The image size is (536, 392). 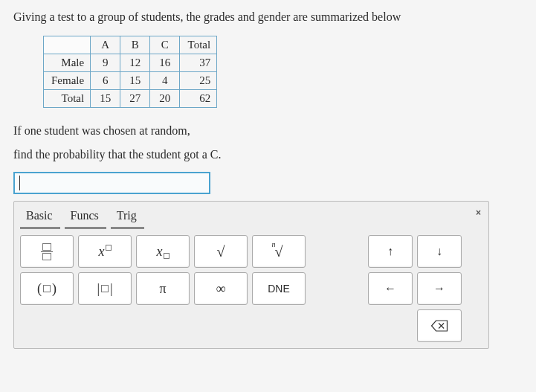 What do you see at coordinates (221, 251) in the screenshot?
I see `key-sqrt: √` at bounding box center [221, 251].